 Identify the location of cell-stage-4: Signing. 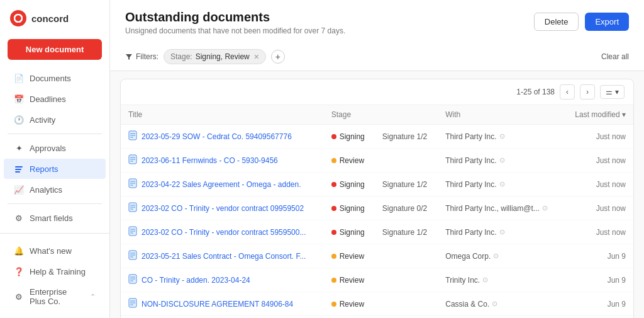
(350, 232).